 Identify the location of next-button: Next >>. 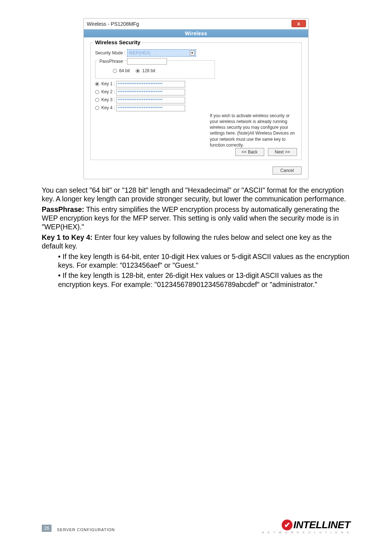
(282, 152).